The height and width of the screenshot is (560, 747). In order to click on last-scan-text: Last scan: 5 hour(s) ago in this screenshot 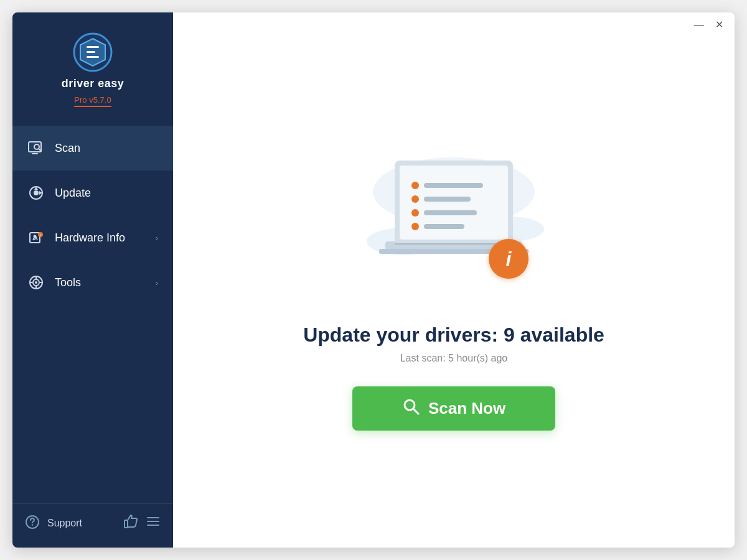, I will do `click(454, 358)`.